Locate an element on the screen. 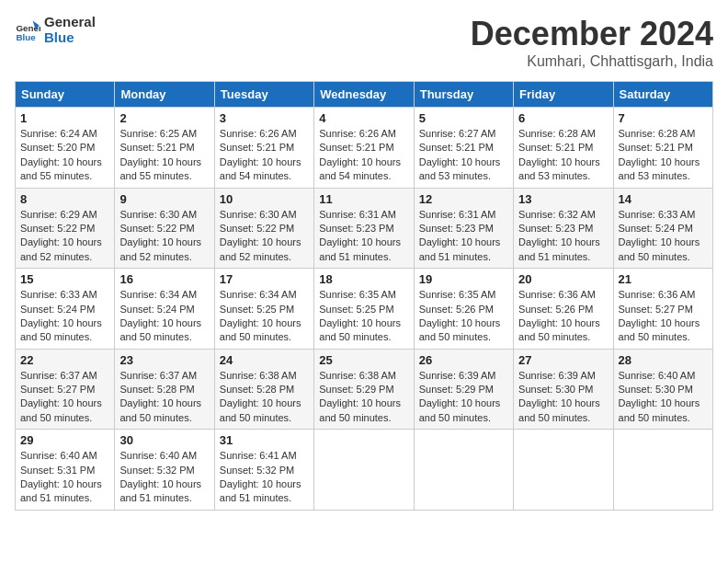  calendar-cell: 23 Sunrise: 6:37 AM Sunset: 5:28 PM Dayl… is located at coordinates (165, 389).